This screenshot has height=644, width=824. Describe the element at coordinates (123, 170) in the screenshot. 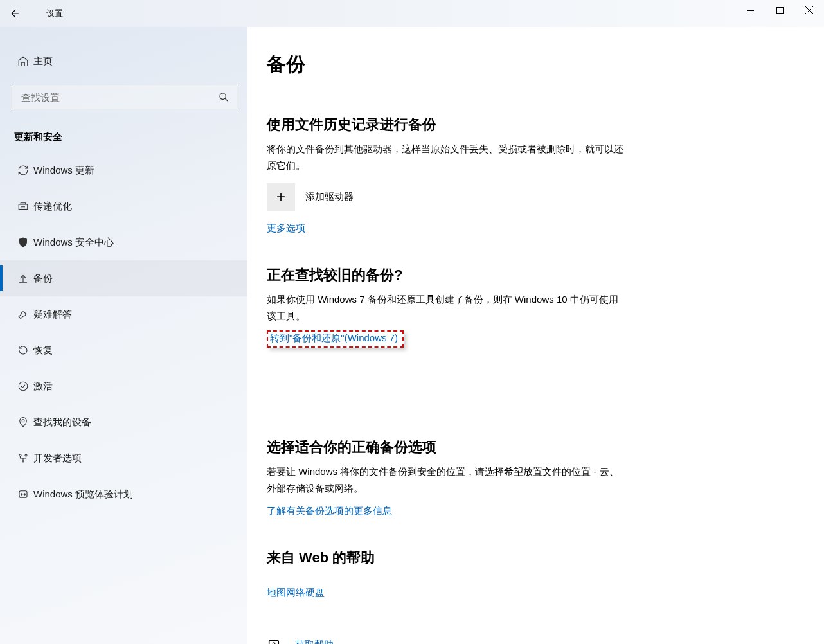

I see `sidebar-item-windows-update: Windows 更新` at that location.